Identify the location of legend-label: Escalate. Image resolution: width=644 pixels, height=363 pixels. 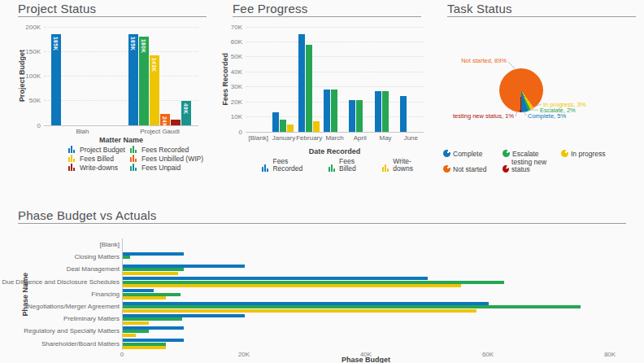
(525, 155).